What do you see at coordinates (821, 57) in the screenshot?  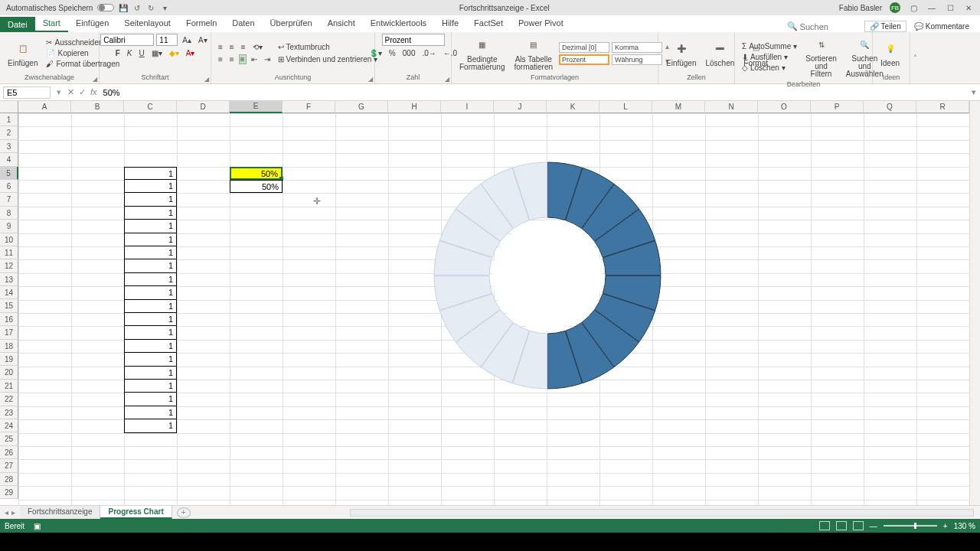 I see `sort-filter-button: ⇅Sortieren und Filtern` at bounding box center [821, 57].